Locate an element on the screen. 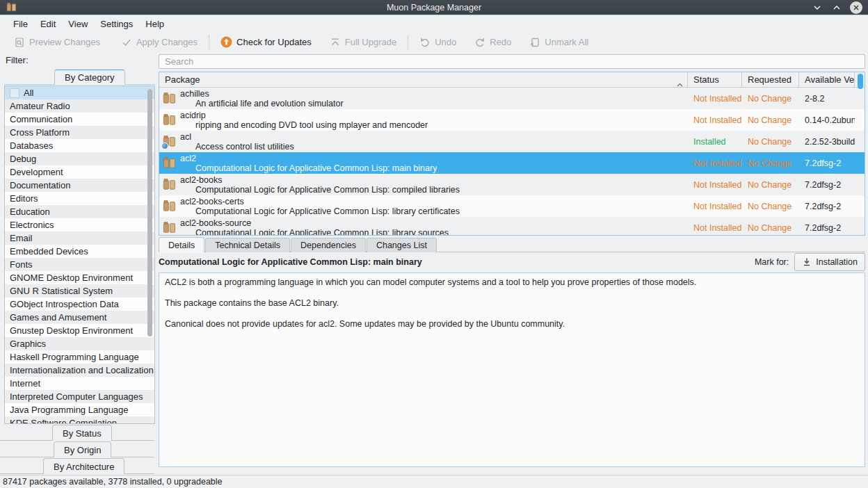 This screenshot has width=868, height=488. category-list-item: Amateur Radio is located at coordinates (79, 106).